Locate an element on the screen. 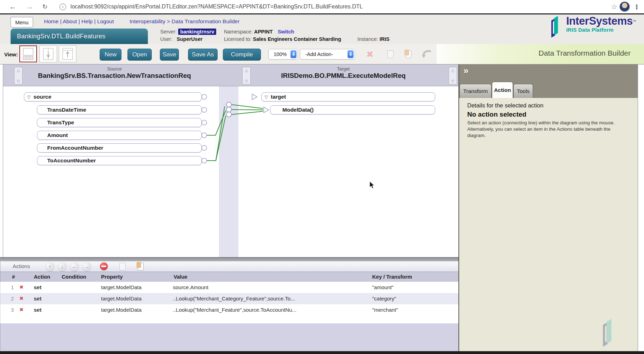  nav-link-help: Help is located at coordinates (87, 21).